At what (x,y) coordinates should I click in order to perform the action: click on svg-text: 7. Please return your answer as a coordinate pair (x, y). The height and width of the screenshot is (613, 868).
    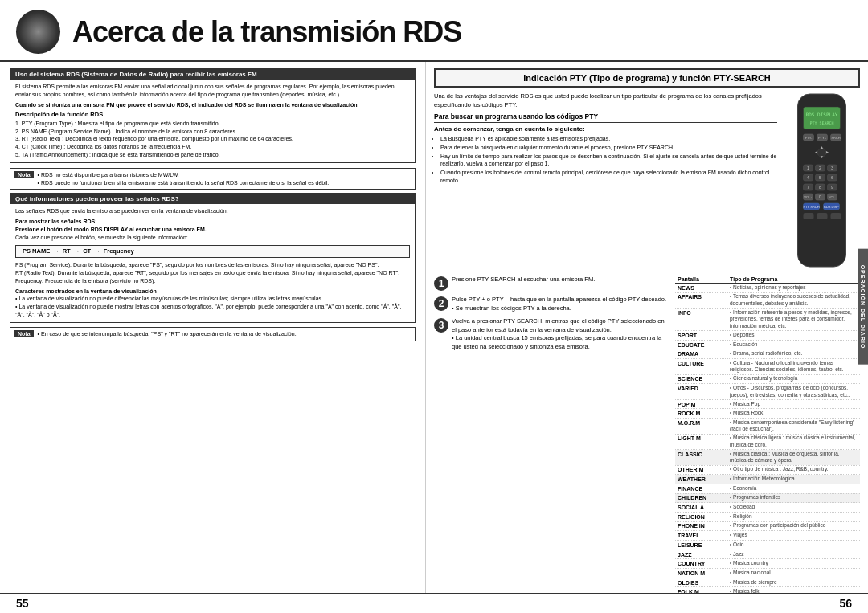
    Looking at the image, I should click on (809, 187).